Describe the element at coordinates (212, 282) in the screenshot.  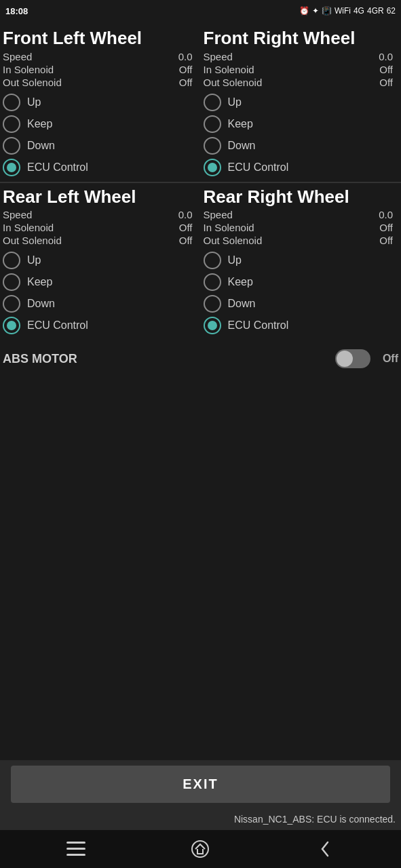
I see `rear-right-keep-radio` at that location.